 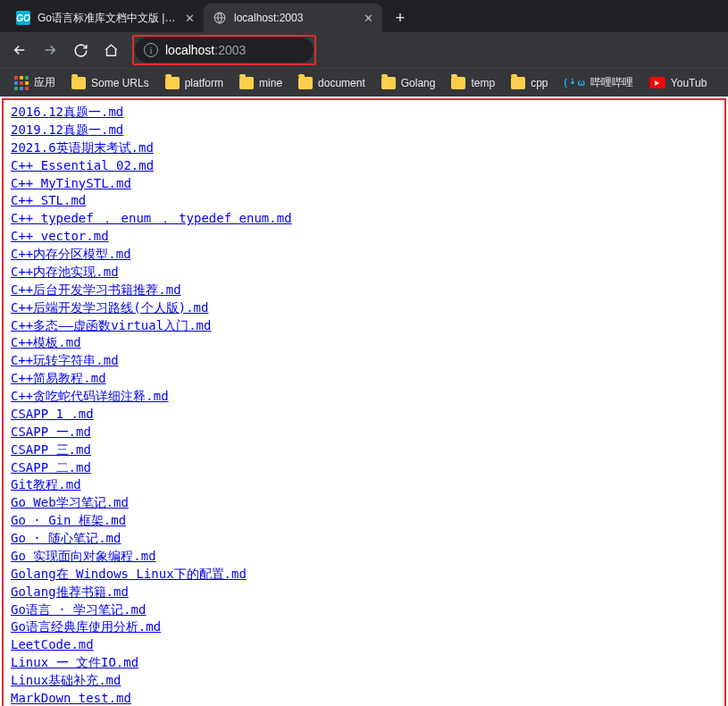 I want to click on browser-chrome: GO Go语言标准库文档中文版 | Go语 ✕ localhost:2003 ✕…, so click(x=364, y=48).